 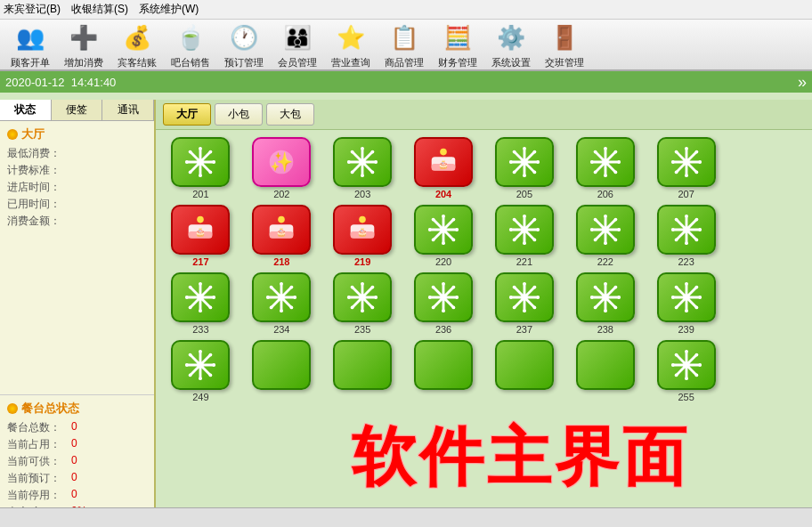 I want to click on menu-guest: 来宾登记(B), so click(x=32, y=9).